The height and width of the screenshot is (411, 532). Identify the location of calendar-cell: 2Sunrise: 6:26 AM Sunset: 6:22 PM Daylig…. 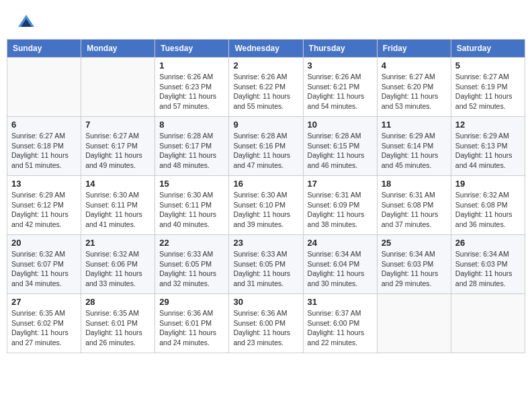
(266, 87).